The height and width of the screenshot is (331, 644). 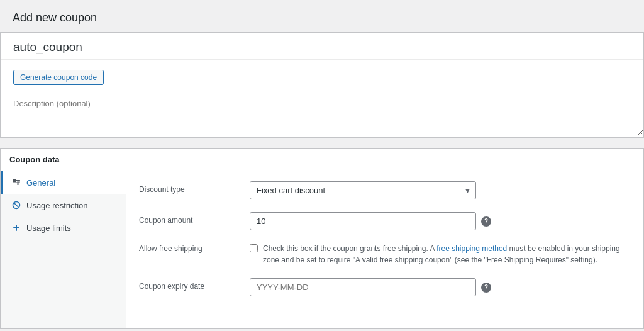 What do you see at coordinates (16, 182) in the screenshot?
I see `tag-icon` at bounding box center [16, 182].